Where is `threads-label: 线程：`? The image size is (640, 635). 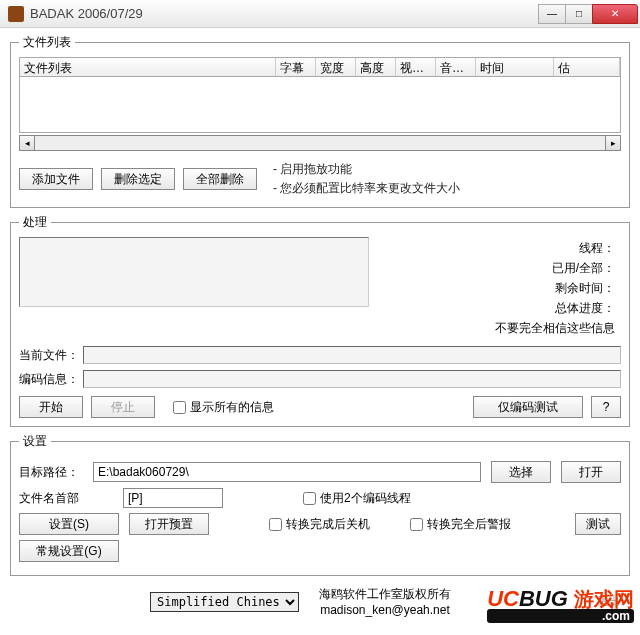 threads-label: 线程： is located at coordinates (504, 248).